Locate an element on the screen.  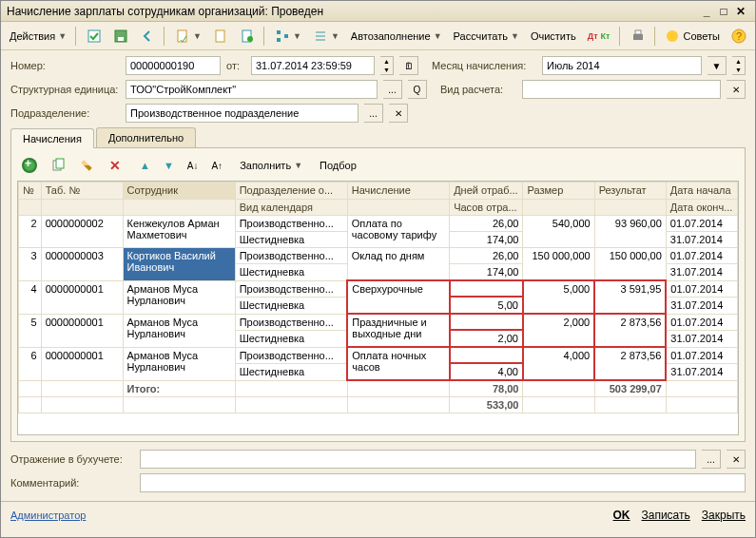
table-row: 30000000003 Кортиков Василий ИвановичПро… is located at coordinates (378, 257).